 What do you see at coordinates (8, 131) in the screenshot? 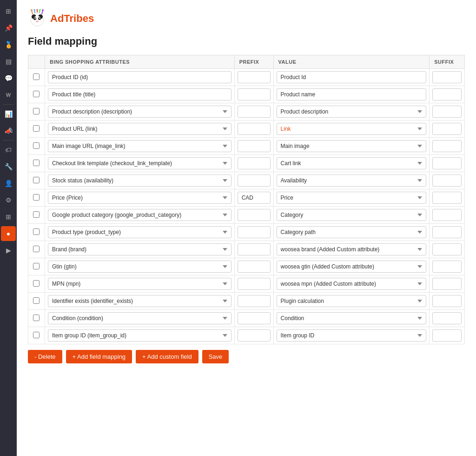
I see `megaphone-icon: 📣` at bounding box center [8, 131].